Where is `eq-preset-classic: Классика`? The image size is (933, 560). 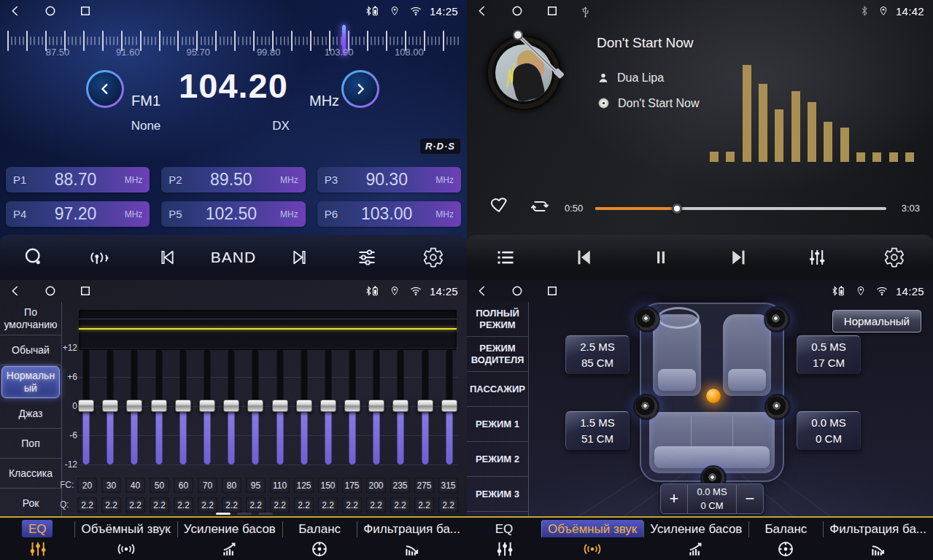 eq-preset-classic: Классика is located at coordinates (31, 474).